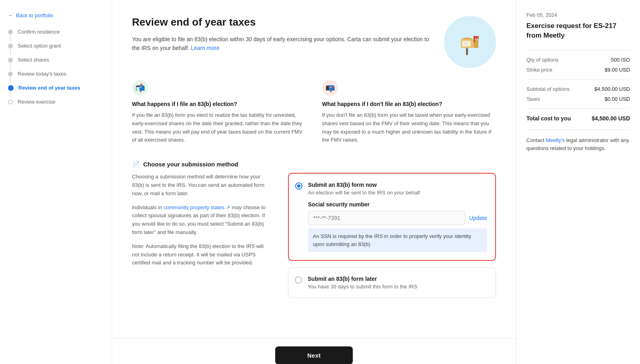  Describe the element at coordinates (34, 60) in the screenshot. I see `step-label-select-shares: Select shares` at that location.